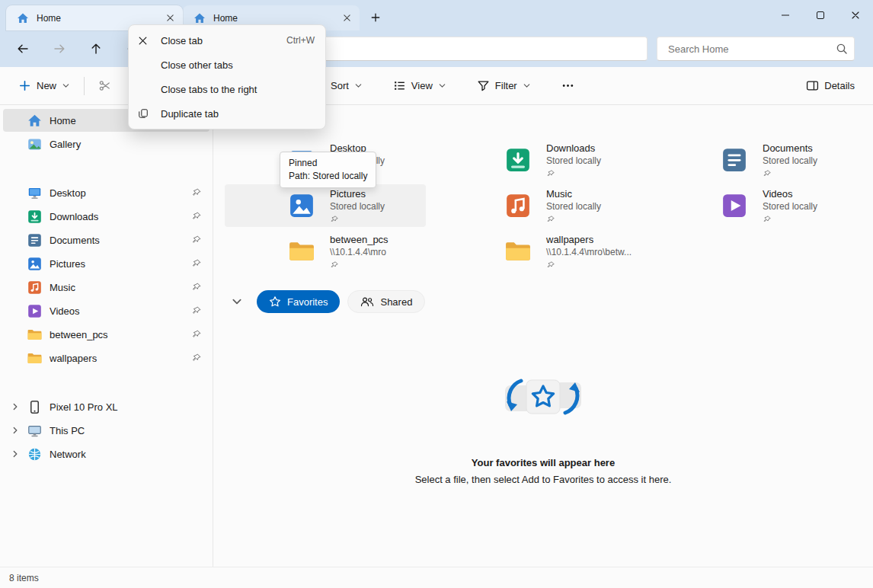 The image size is (873, 588). I want to click on more-options-button, so click(568, 85).